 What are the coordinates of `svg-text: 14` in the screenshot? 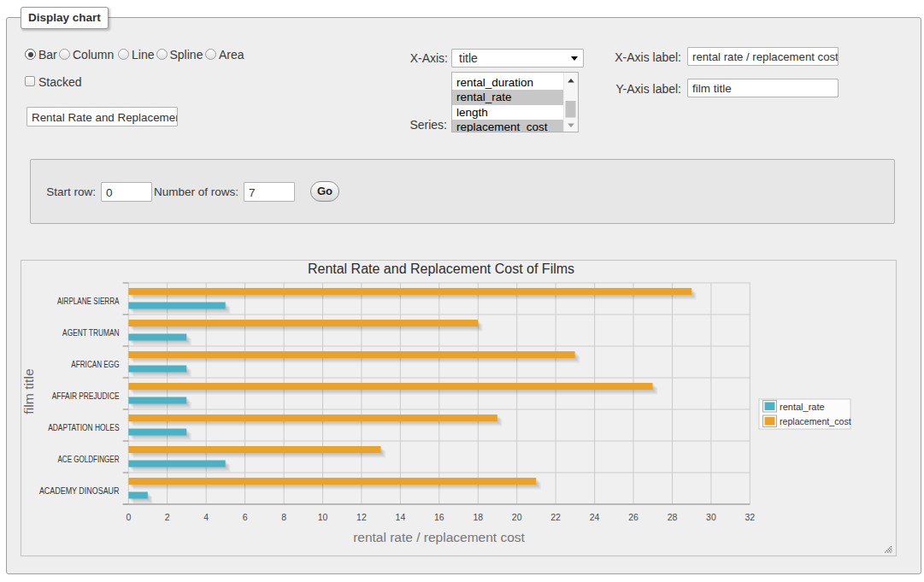 It's located at (401, 517).